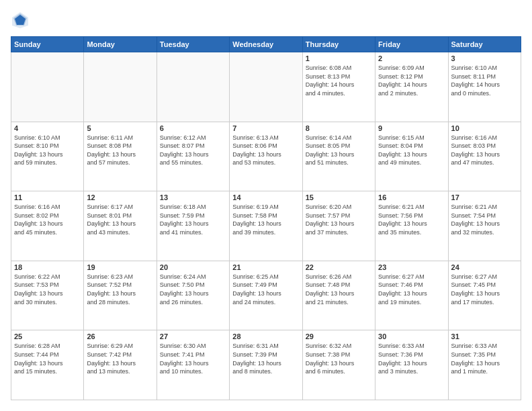 The height and width of the screenshot is (411, 532). What do you see at coordinates (339, 226) in the screenshot?
I see `calendar-cell: 15Sunrise: 6:20 AM Sunset: 7:57 PM Dayli…` at bounding box center [339, 226].